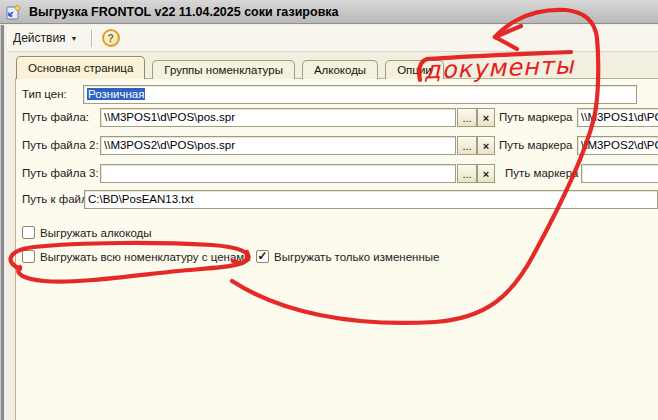 The image size is (658, 420). I want to click on window-titlebar: Выгрузка FRONTOL v22 11.04.2025 соки газ…, so click(329, 12).